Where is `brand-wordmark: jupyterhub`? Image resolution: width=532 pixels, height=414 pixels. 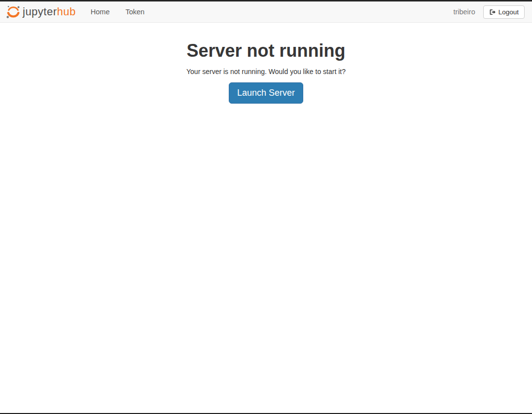
brand-wordmark: jupyterhub is located at coordinates (49, 12).